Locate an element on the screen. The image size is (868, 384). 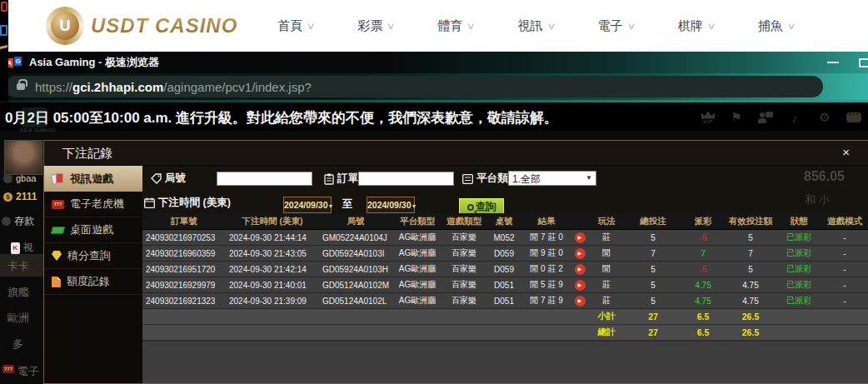
cell-valid-bet: 5 is located at coordinates (751, 238).